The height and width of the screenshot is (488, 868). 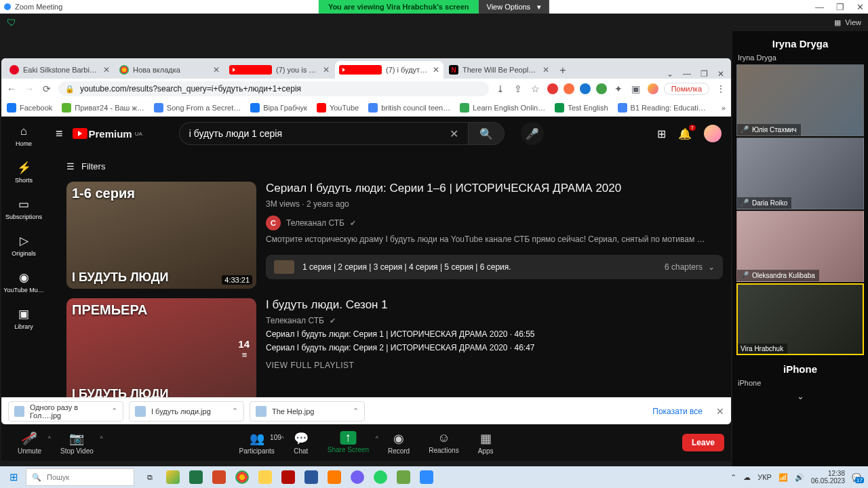 I want to click on chrome-menu-icon: ⋮, so click(x=721, y=89).